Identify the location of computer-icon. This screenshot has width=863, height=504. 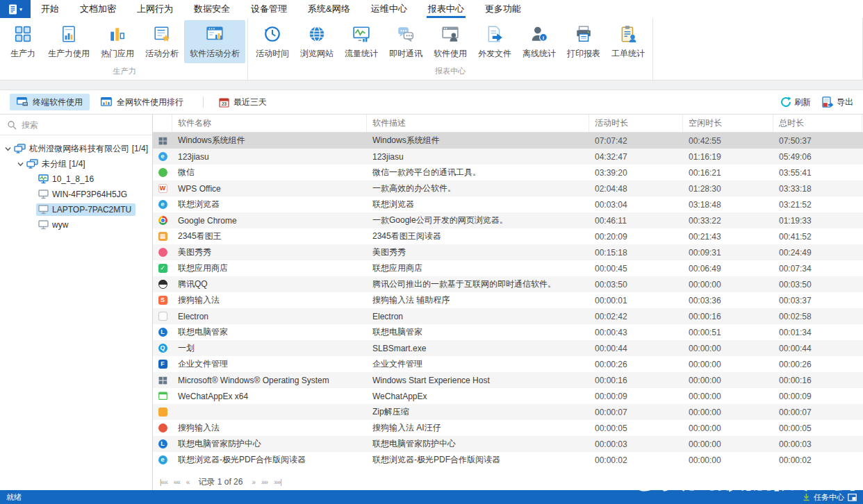
(43, 225).